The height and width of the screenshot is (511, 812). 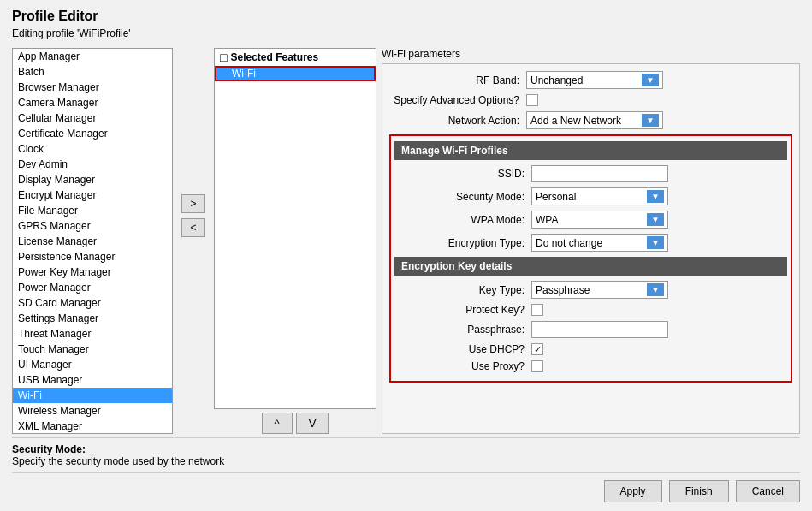 I want to click on protect-key-checkbox, so click(x=537, y=310).